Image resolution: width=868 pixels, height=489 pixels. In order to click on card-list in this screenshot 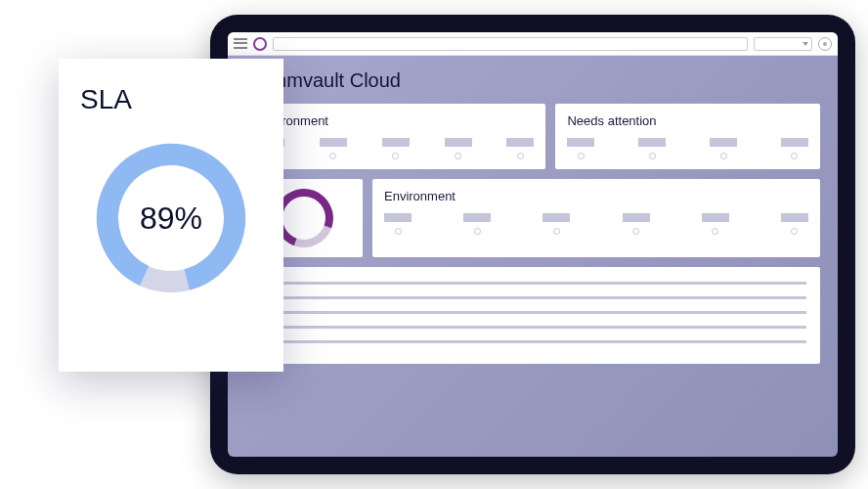, I will do `click(533, 315)`.